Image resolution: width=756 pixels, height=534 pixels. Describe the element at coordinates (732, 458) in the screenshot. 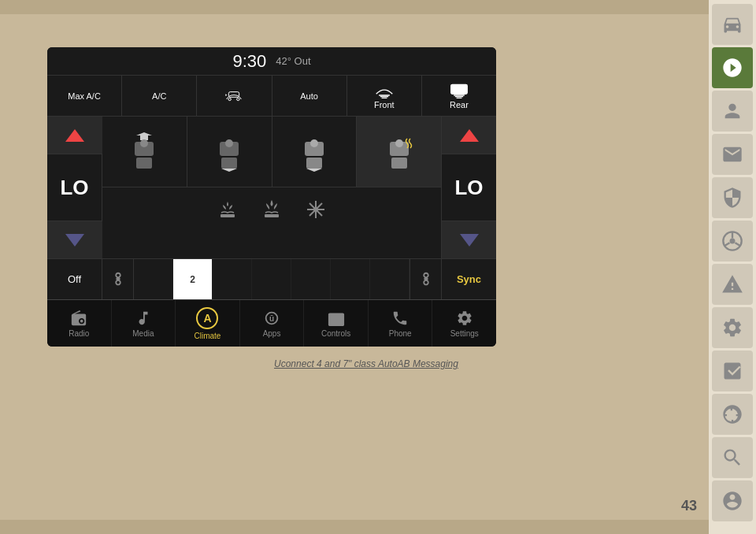

I see `sidebar-item-search` at that location.